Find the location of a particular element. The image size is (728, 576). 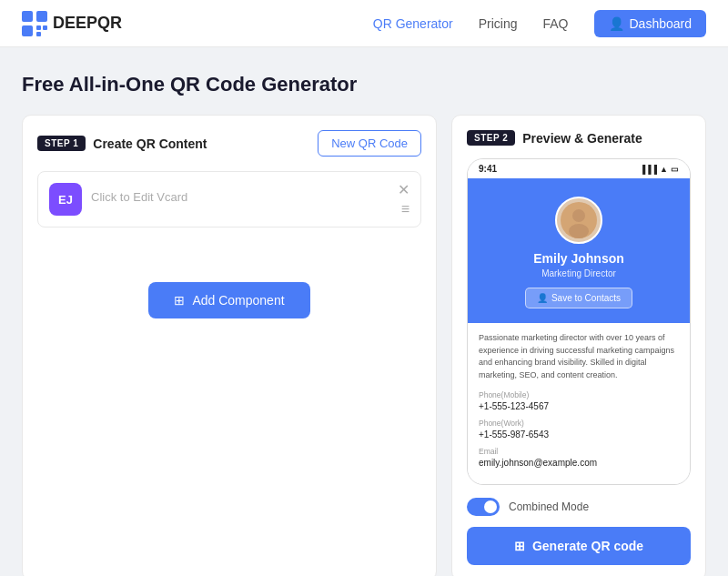

right-panel-header: STEP 2 Preview & Generate is located at coordinates (579, 138).